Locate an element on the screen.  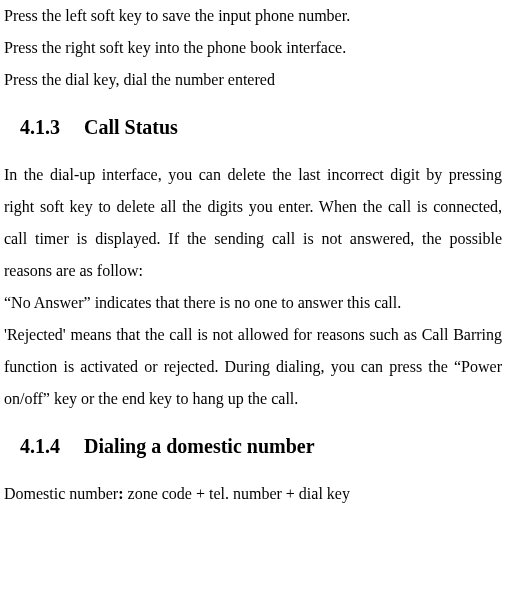
heading-414-number: 4.1.4 is located at coordinates (40, 446).